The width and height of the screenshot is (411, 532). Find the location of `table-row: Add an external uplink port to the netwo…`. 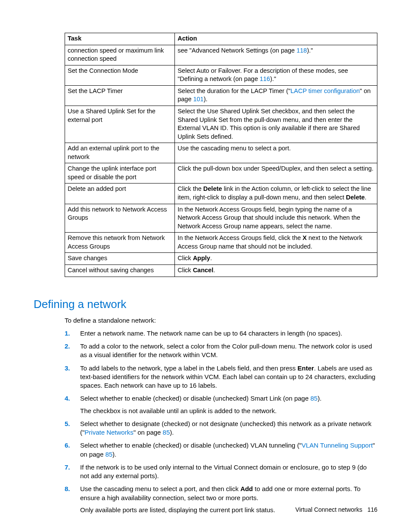

table-row: Add an external uplink port to the netwo… is located at coordinates (221, 153).